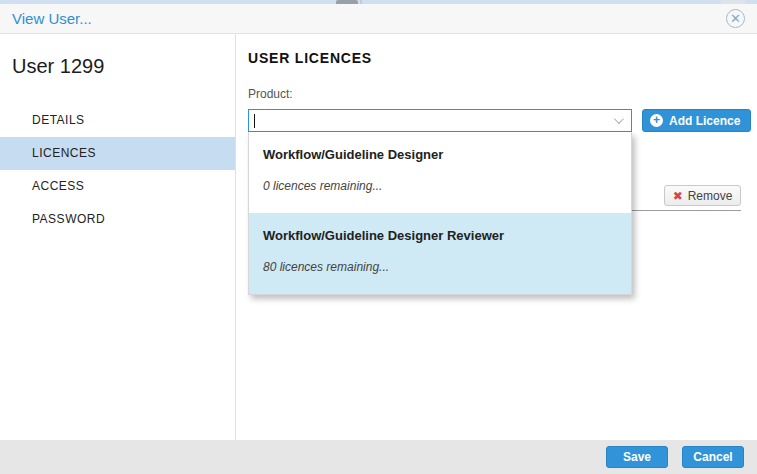 Image resolution: width=757 pixels, height=474 pixels. What do you see at coordinates (378, 19) in the screenshot?
I see `dialog-header: View User... ✕` at bounding box center [378, 19].